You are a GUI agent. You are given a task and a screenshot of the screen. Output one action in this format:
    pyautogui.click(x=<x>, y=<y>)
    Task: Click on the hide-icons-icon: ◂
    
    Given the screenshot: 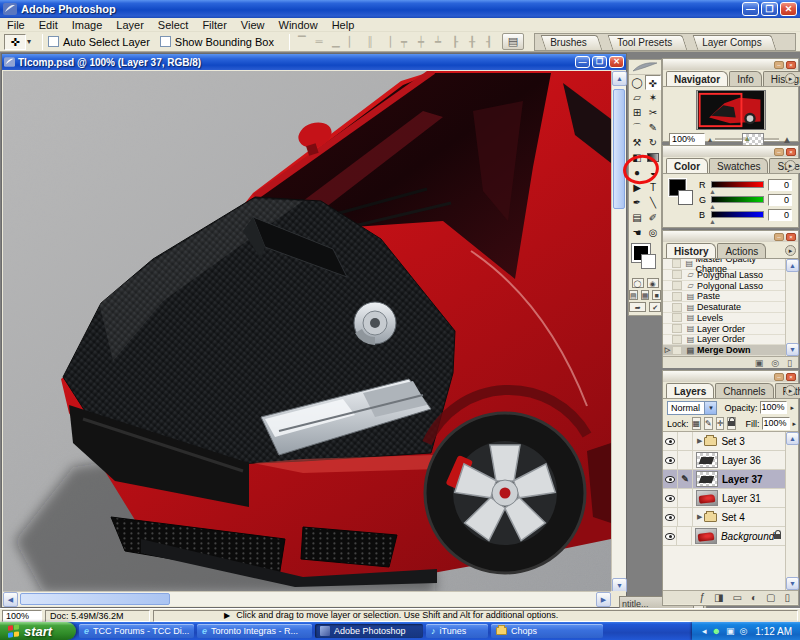 What is the action you would take?
    pyautogui.click(x=704, y=631)
    